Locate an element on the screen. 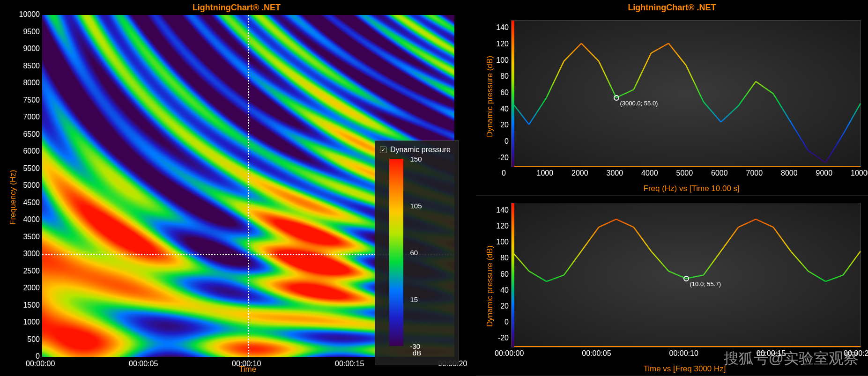 This screenshot has height=376, width=868. time-slice-marker-icon is located at coordinates (686, 279).